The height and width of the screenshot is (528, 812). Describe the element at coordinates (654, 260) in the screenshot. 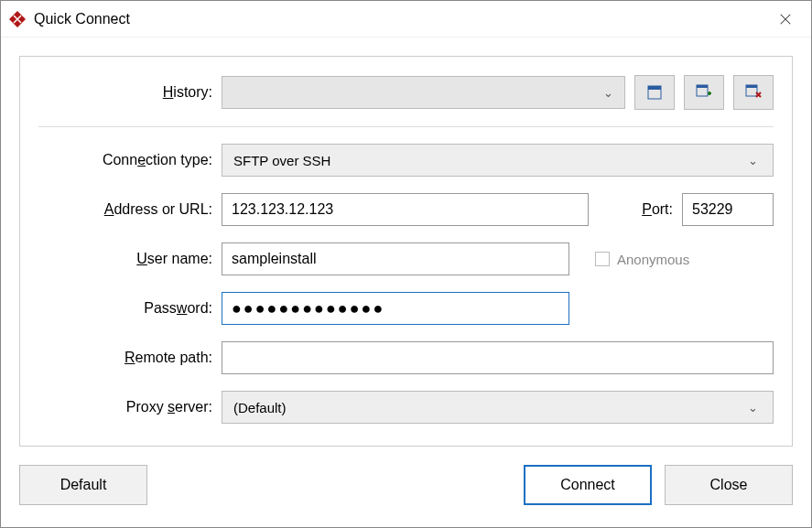

I see `anonymous-label: Anonymous` at that location.